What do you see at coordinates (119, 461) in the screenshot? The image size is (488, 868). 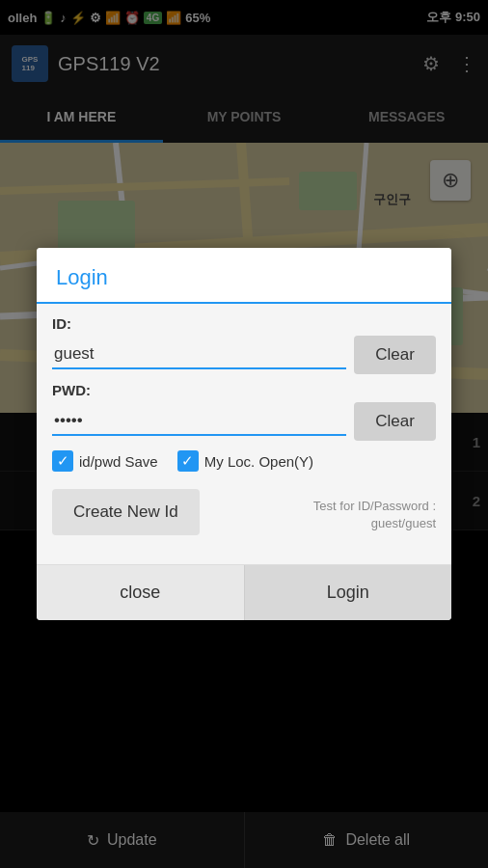 I see `save-pwd-label: id/pwd Save` at bounding box center [119, 461].